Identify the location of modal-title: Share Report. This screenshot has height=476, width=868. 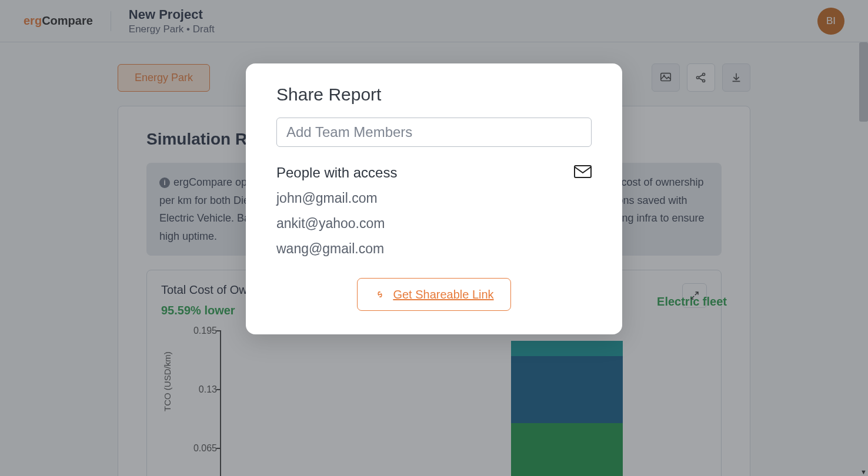
(434, 95).